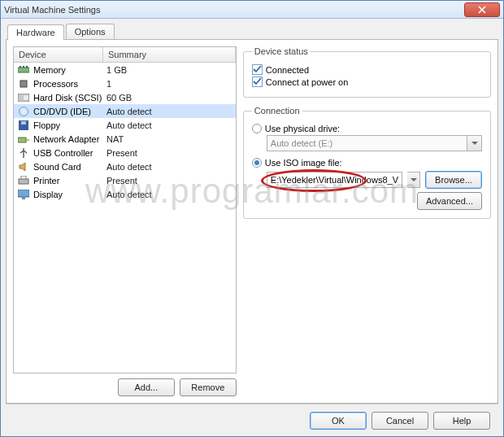 This screenshot has width=504, height=437. I want to click on advanced-button: Advanced..., so click(450, 201).